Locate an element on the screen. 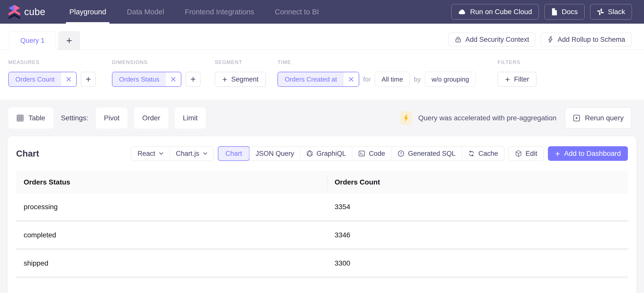 Image resolution: width=644 pixels, height=293 pixels. time-section: TIME Orders Created at for All time by w… is located at coordinates (377, 80).